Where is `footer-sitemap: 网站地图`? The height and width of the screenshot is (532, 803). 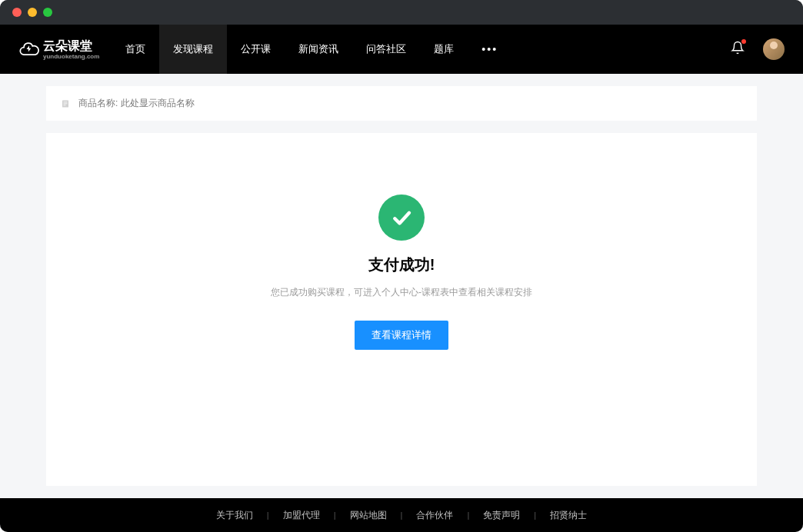 footer-sitemap: 网站地图 is located at coordinates (368, 515).